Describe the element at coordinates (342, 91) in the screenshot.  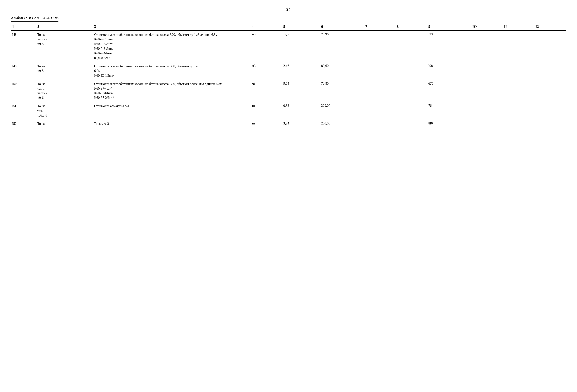
I see `row-col6: 70,80` at that location.